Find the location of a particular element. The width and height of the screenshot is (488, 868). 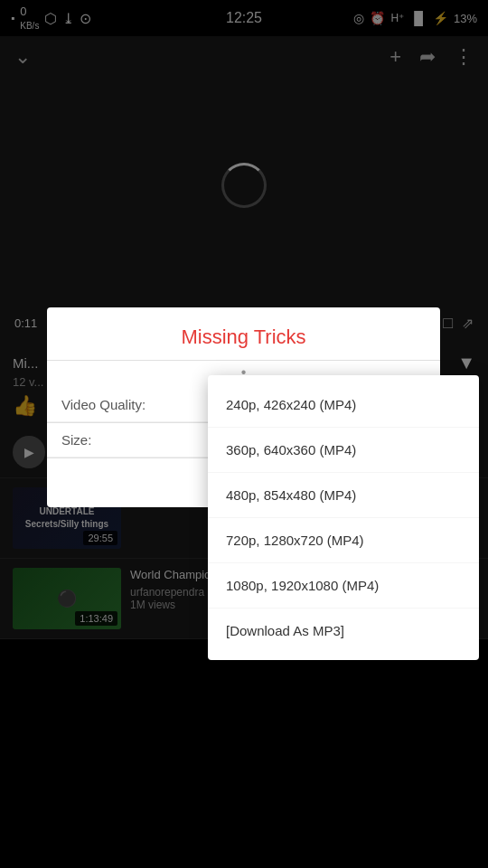

quality-option-360p: 360p, 640x360 (MP4) is located at coordinates (343, 450).